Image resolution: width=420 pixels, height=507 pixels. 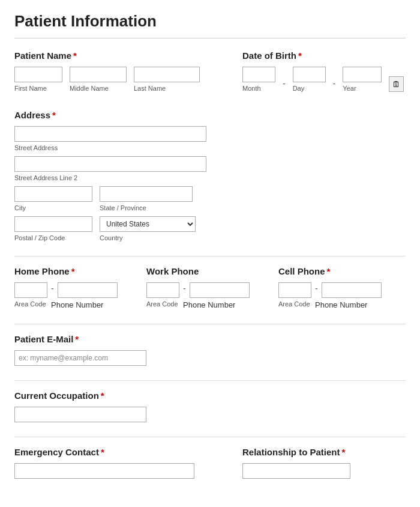 I want to click on street-address-label: Street Address, so click(x=210, y=148).